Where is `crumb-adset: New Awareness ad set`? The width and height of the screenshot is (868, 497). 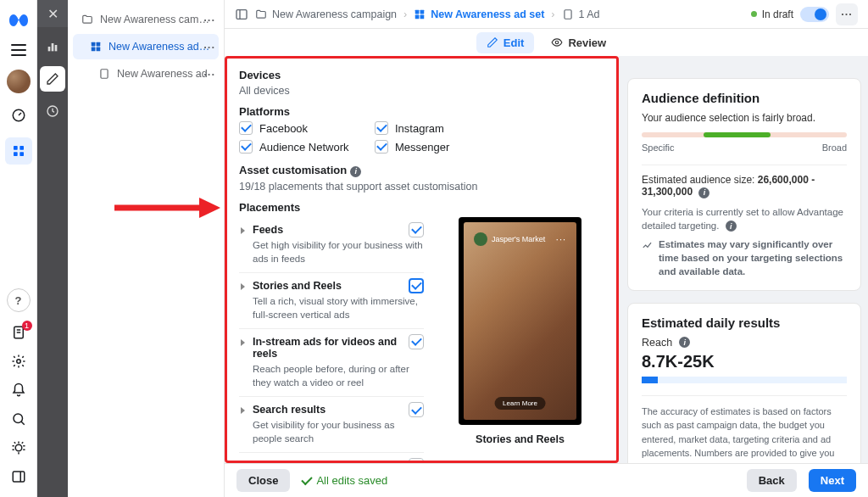
crumb-adset: New Awareness ad set is located at coordinates (479, 14).